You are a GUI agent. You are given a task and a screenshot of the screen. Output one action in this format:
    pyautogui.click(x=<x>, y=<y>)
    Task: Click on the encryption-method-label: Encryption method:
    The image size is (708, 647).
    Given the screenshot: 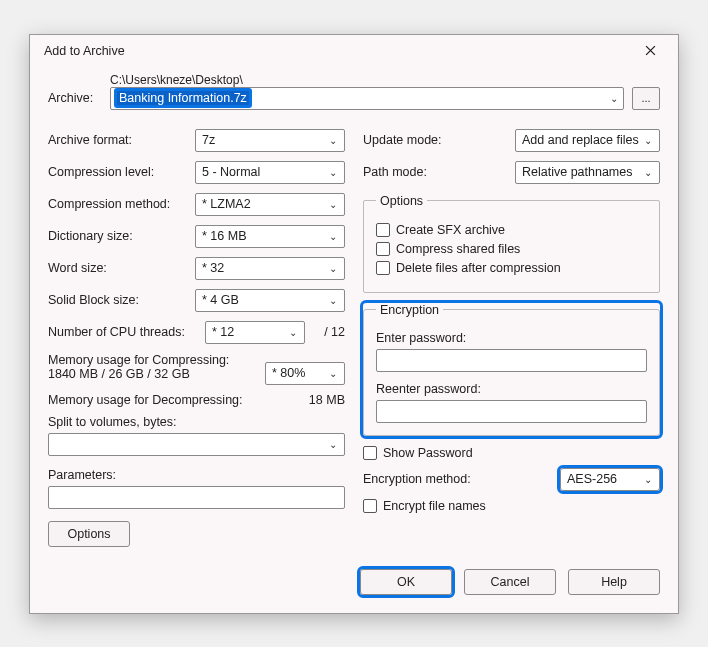 What is the action you would take?
    pyautogui.click(x=462, y=479)
    